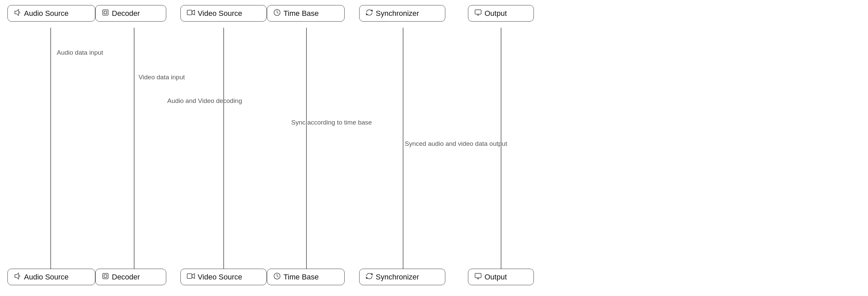 The width and height of the screenshot is (868, 296). I want to click on audio-source-top-icon, so click(18, 14).